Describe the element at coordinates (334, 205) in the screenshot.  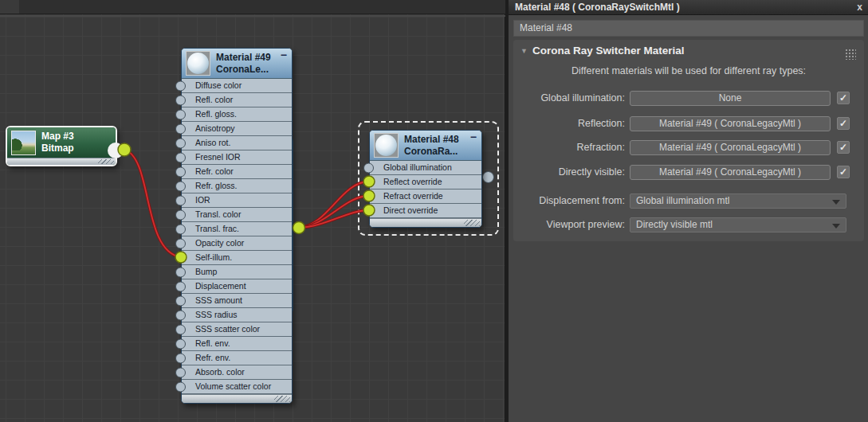
I see `wire-mat49-to-reflect` at that location.